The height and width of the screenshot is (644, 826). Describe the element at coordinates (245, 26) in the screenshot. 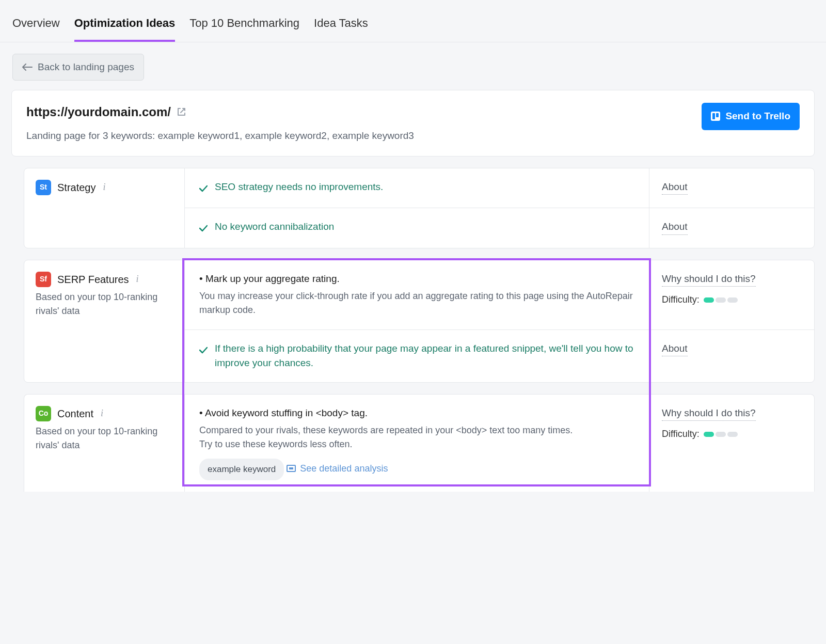

I see `tab-benchmarking: Top 10 Benchmarking` at that location.